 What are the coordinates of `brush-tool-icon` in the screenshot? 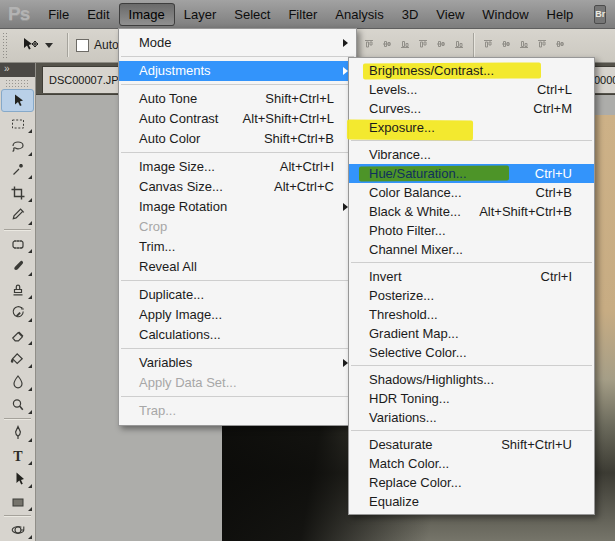 It's located at (18, 267).